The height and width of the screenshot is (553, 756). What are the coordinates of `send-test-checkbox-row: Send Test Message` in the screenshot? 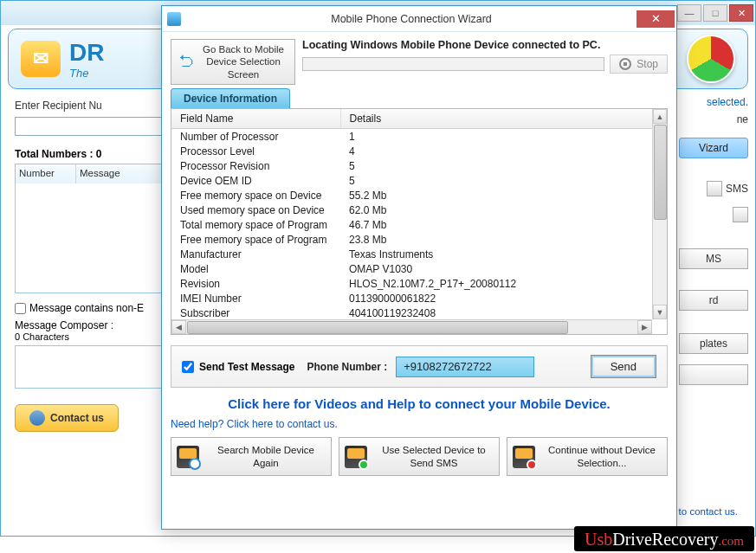 It's located at (238, 367).